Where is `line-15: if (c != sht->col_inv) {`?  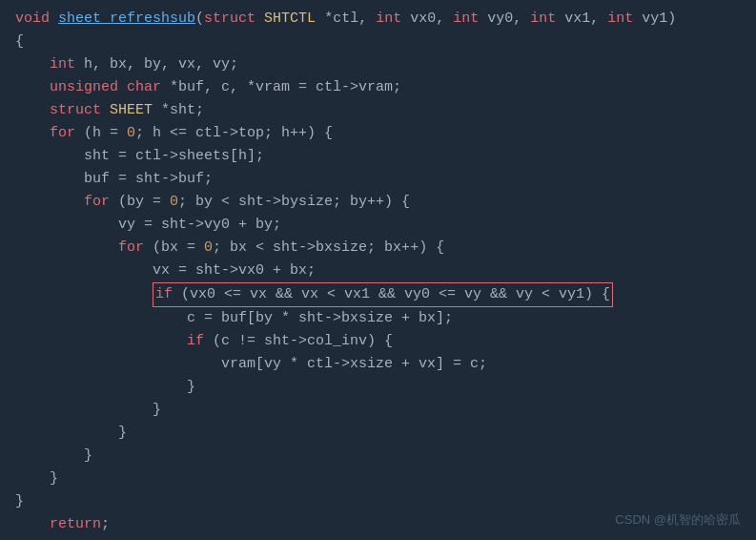
line-15: if (c != sht->col_inv) { is located at coordinates (378, 342).